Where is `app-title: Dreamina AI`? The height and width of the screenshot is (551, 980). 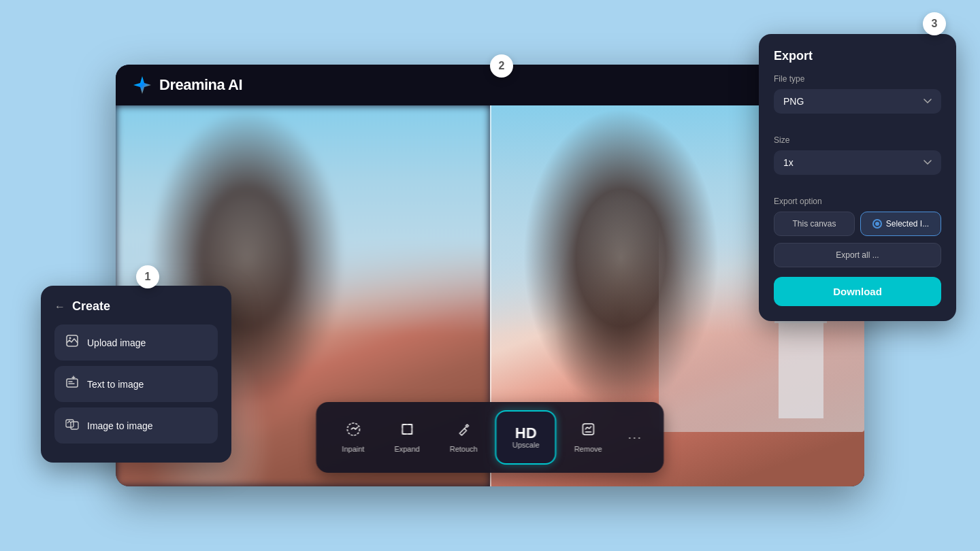
app-title: Dreamina AI is located at coordinates (201, 85).